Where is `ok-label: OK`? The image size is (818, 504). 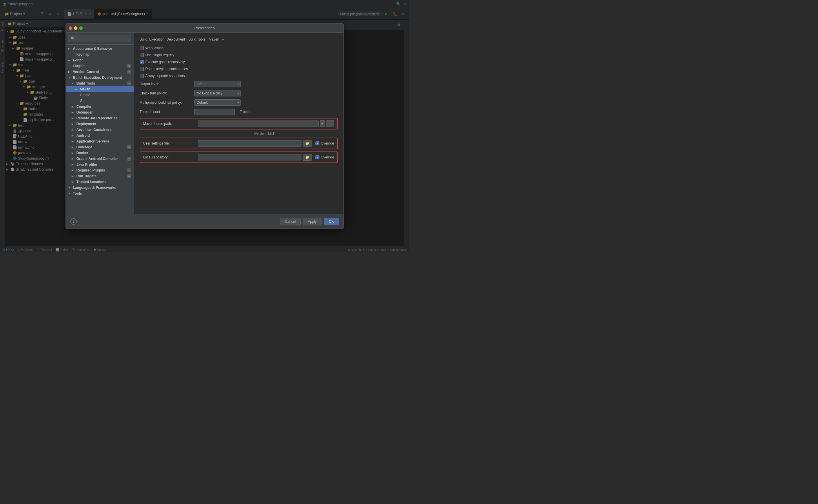
ok-label: OK is located at coordinates (331, 222).